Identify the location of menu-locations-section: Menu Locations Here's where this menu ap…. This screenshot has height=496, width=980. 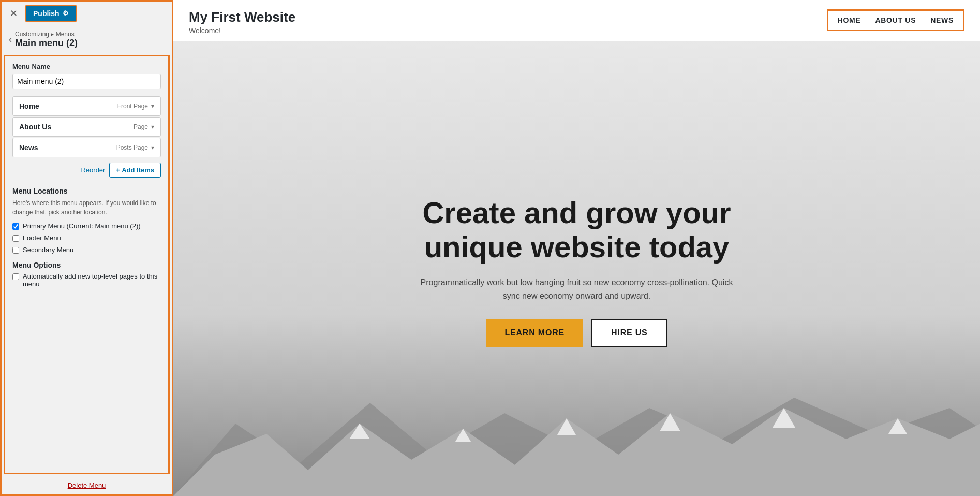
(87, 221).